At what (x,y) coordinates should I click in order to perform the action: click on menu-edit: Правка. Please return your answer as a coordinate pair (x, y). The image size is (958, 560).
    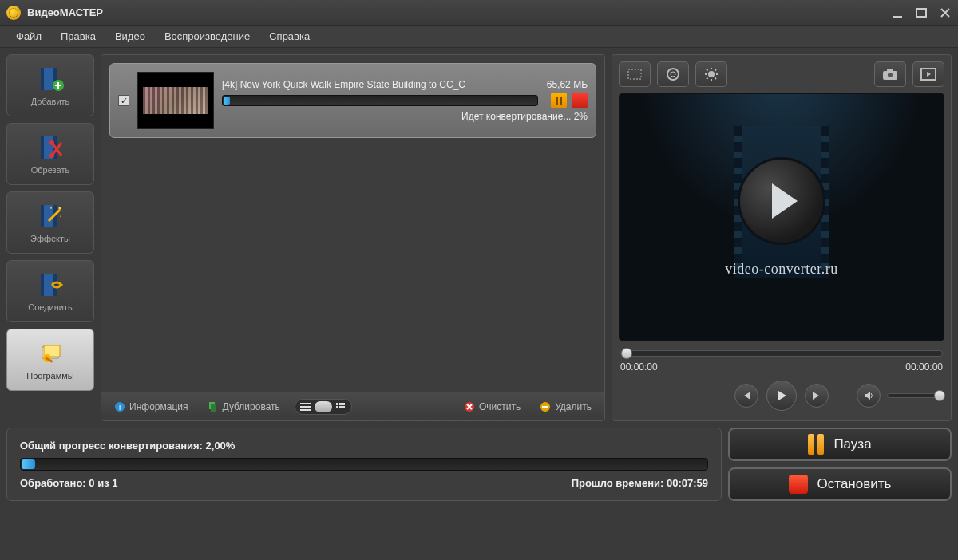
    Looking at the image, I should click on (78, 37).